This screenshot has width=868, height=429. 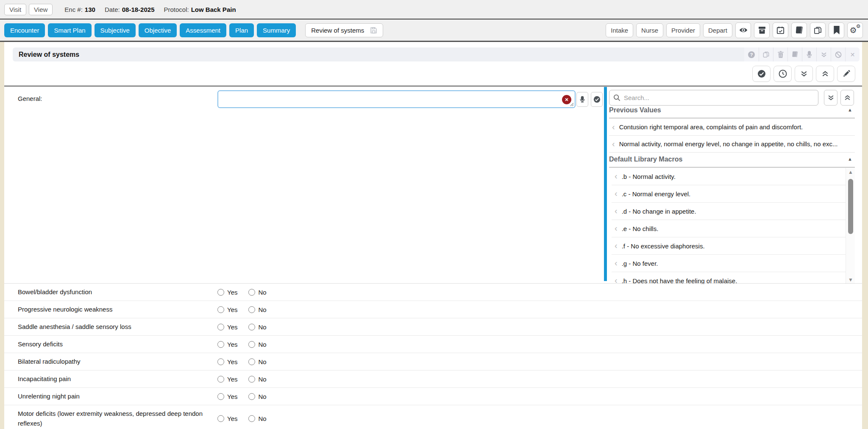 What do you see at coordinates (104, 361) in the screenshot?
I see `question-label: Bilateral radiculopathy` at bounding box center [104, 361].